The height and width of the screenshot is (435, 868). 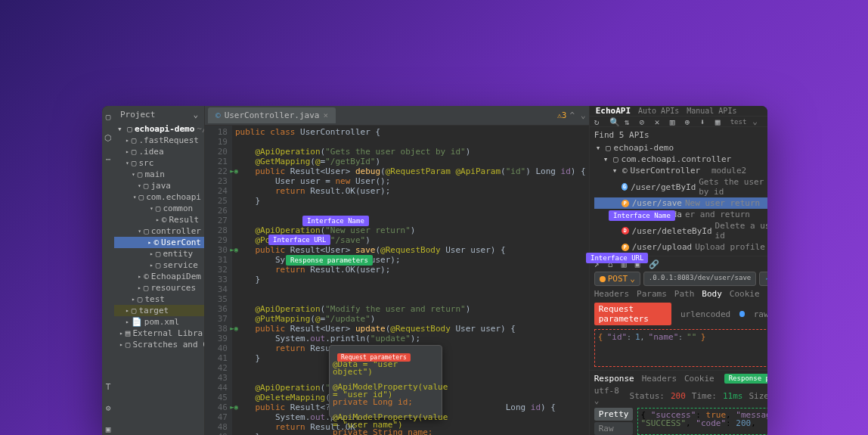 What do you see at coordinates (336, 221) in the screenshot?
I see `label-interface-name: Interface Name` at bounding box center [336, 221].